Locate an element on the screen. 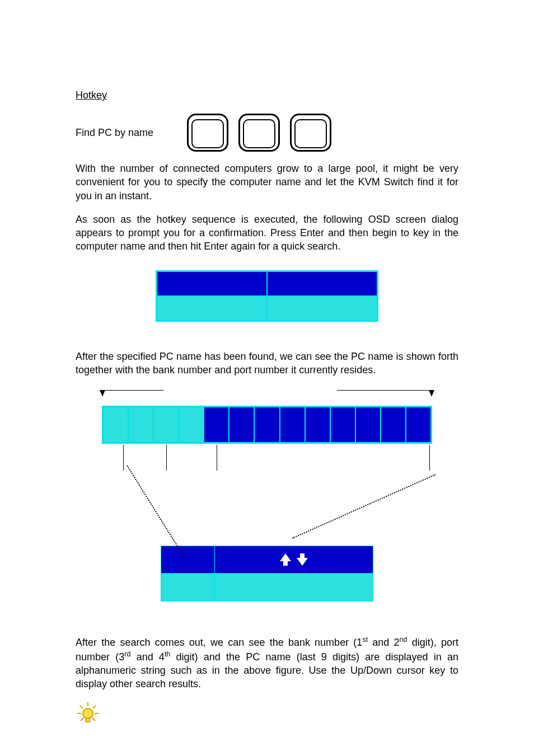  paragraph-1: With the number of connected computers g… is located at coordinates (267, 182).